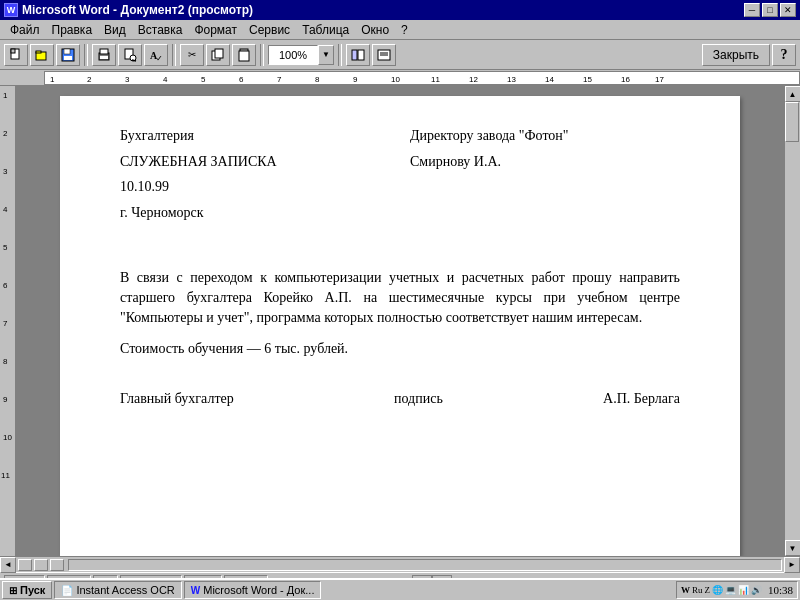 This screenshot has height=600, width=800. I want to click on doc-city: г. Черноморск, so click(400, 213).